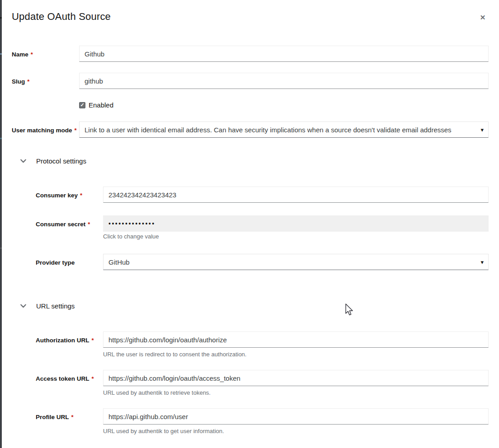  What do you see at coordinates (296, 340) in the screenshot?
I see `authorization-url-input` at bounding box center [296, 340].